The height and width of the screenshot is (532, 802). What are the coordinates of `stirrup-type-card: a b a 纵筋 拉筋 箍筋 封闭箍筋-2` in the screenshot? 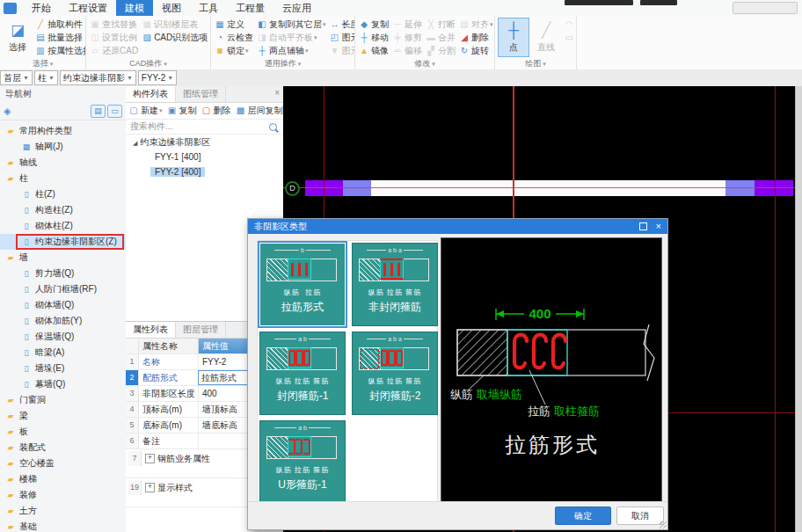 It's located at (395, 373).